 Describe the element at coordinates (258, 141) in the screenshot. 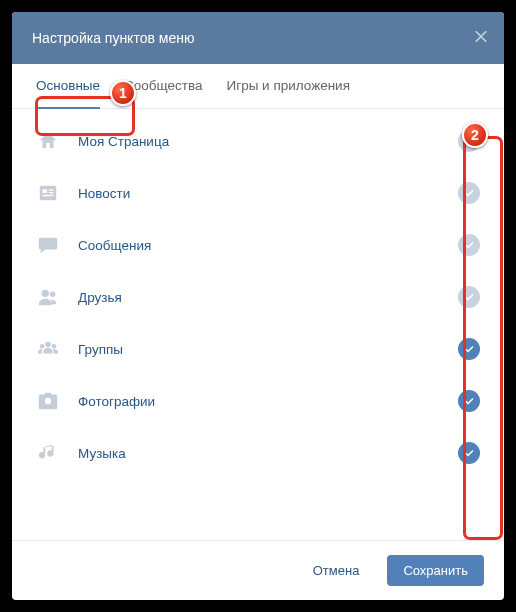

I see `list-item: Моя Страница` at that location.